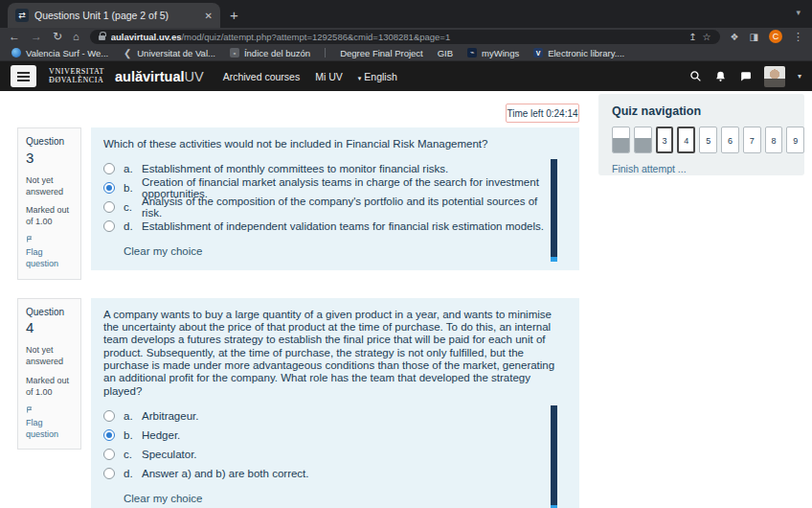 The width and height of the screenshot is (812, 508). Describe the element at coordinates (235, 53) in the screenshot. I see `mailbox-favicon-icon: ▫` at that location.